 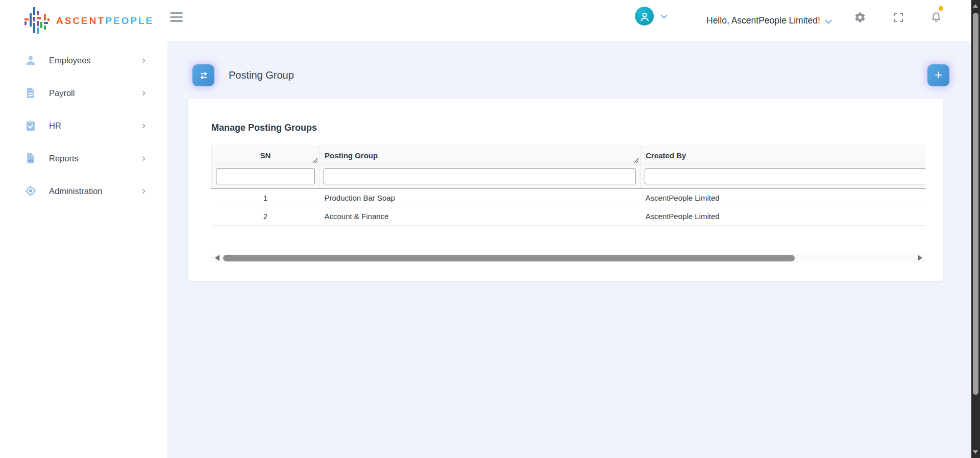 What do you see at coordinates (70, 60) in the screenshot?
I see `sidebar-item-label: Employees` at bounding box center [70, 60].